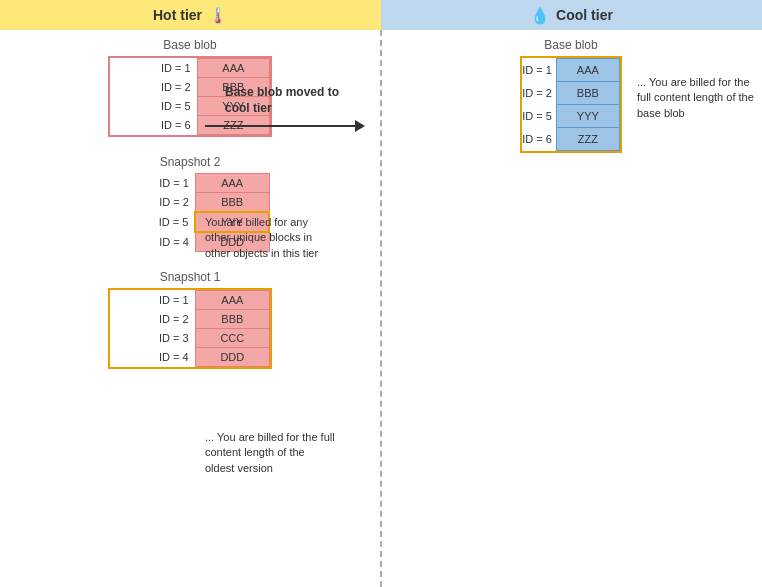 The width and height of the screenshot is (762, 587). Describe the element at coordinates (270, 453) in the screenshot. I see `snapshot1-billing-note: ... You are billed for the full content …` at that location.